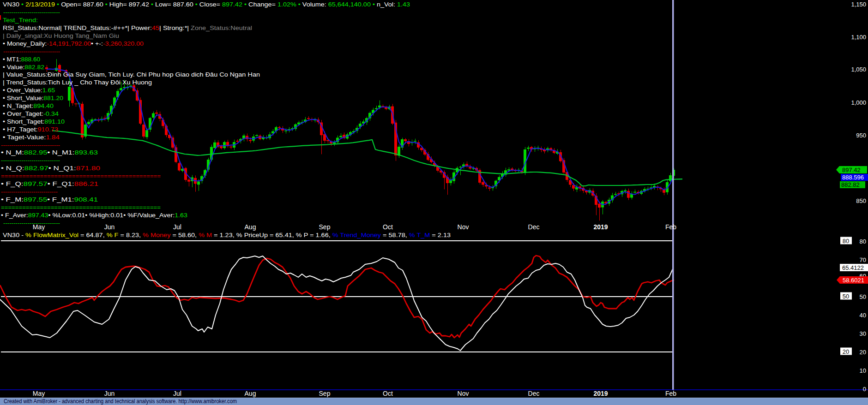 The width and height of the screenshot is (868, 405). I want to click on svg-text: • Over_Value:1.65, so click(29, 90).